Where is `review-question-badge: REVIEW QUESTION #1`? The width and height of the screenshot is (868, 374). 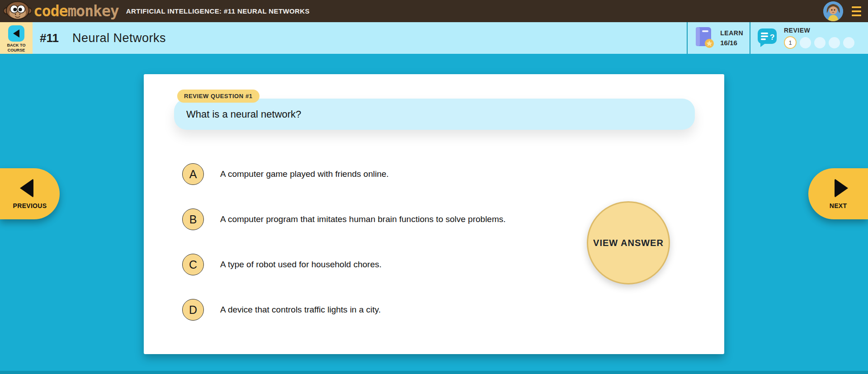 review-question-badge: REVIEW QUESTION #1 is located at coordinates (218, 96).